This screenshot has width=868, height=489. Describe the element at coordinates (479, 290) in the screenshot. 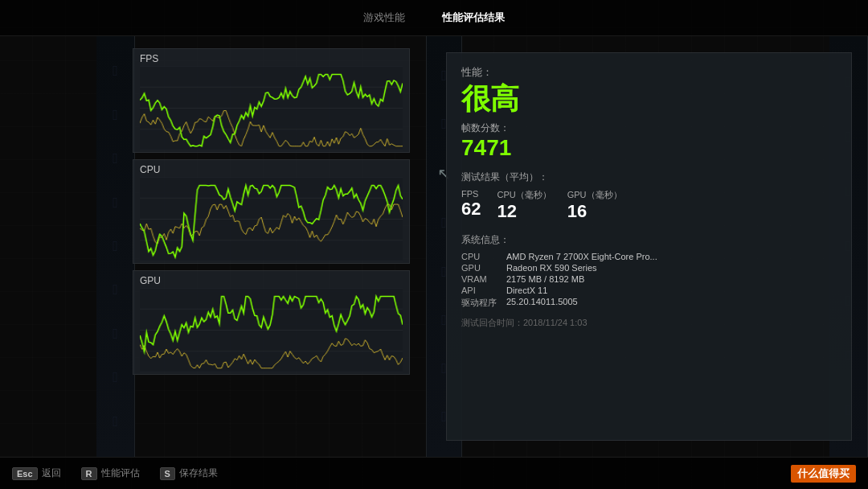

I see `api-key: API` at that location.